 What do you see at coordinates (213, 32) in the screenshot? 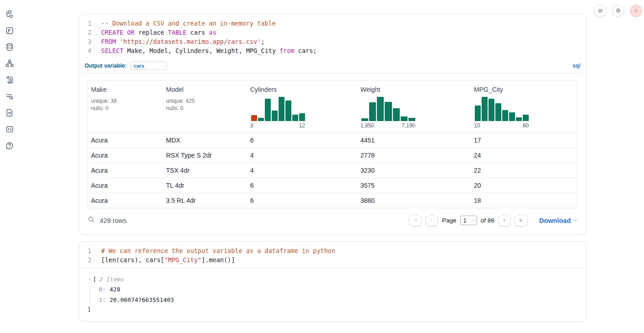
I see `code-token: as` at bounding box center [213, 32].